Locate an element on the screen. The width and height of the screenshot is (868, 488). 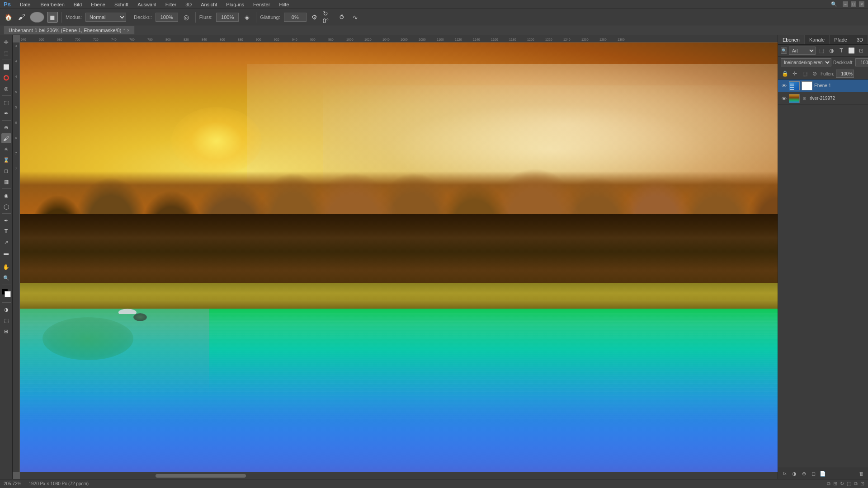
brush-preset-icon is located at coordinates (37, 17).